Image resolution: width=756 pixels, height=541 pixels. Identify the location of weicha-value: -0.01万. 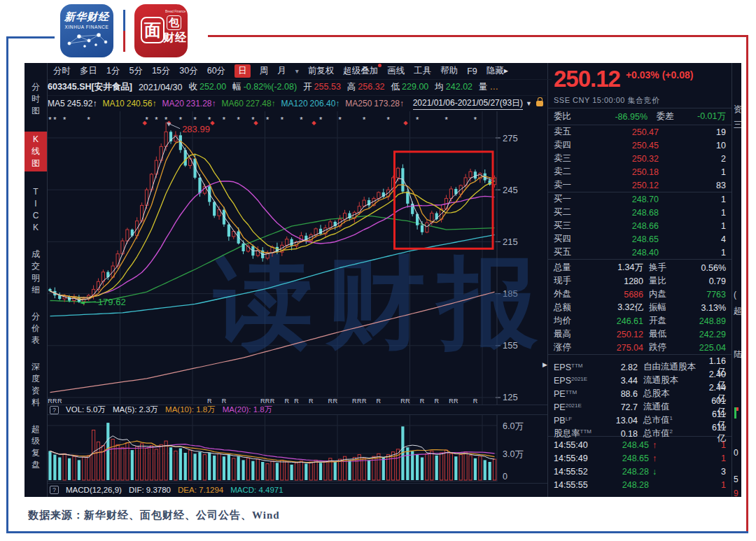
(704, 116).